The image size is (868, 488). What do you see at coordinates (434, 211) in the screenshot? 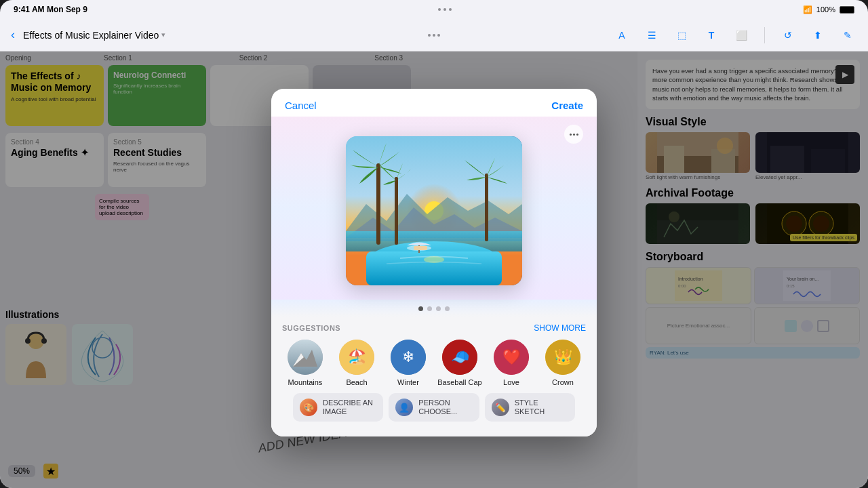
I see `scene-svg` at bounding box center [434, 211].